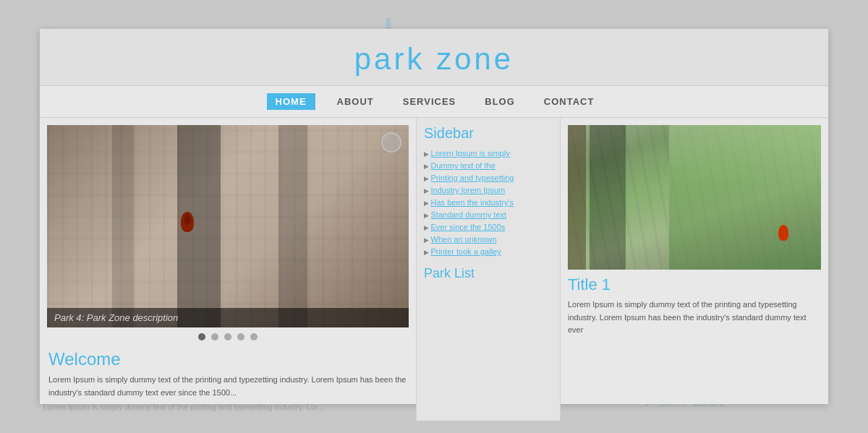 The width and height of the screenshot is (868, 433). Describe the element at coordinates (228, 386) in the screenshot. I see `welcome-text: Lorem Ipsum is simply dummy text of the …` at that location.